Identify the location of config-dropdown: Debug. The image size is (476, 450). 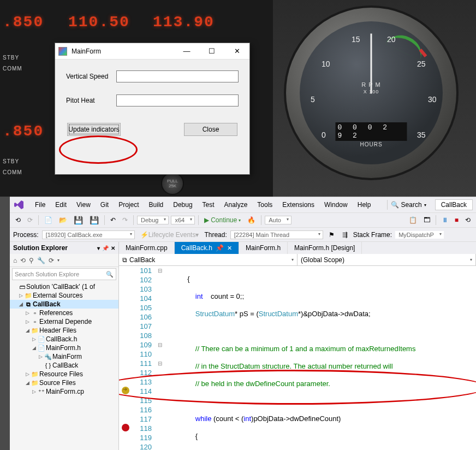
(153, 220).